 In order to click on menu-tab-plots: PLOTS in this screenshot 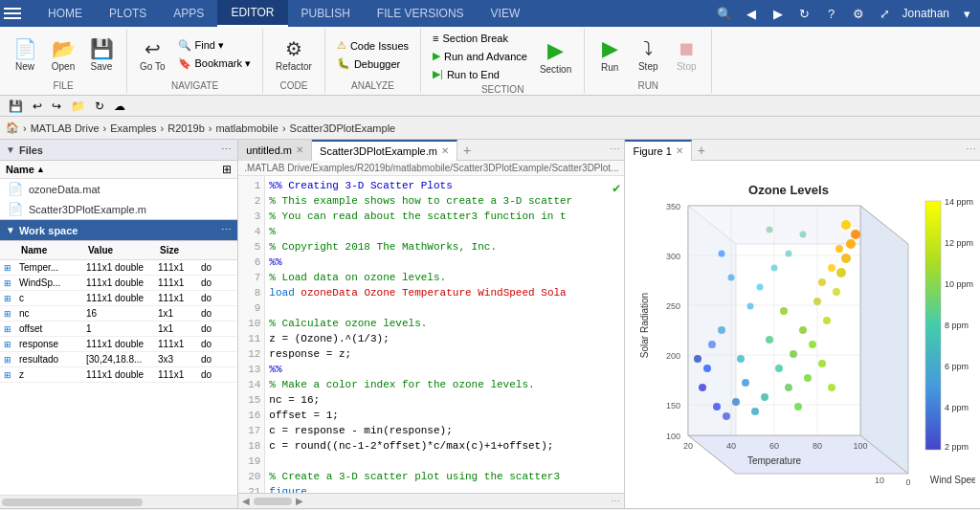, I will do `click(128, 13)`.